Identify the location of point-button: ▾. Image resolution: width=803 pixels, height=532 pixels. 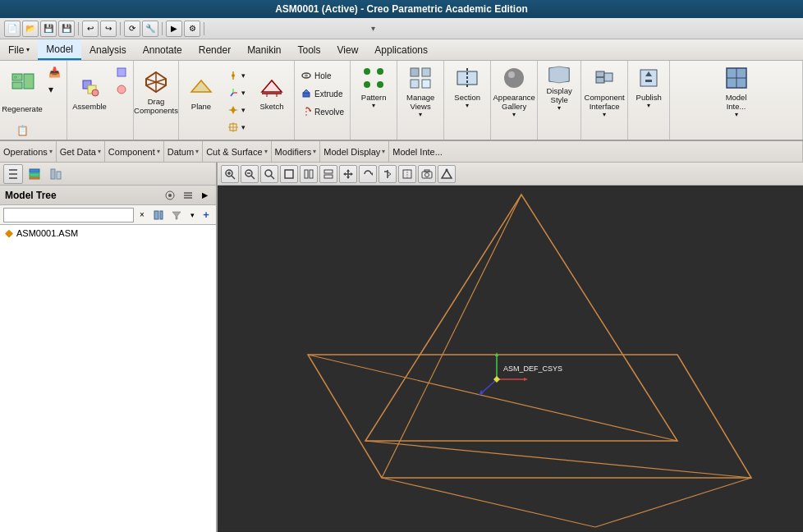
(236, 110).